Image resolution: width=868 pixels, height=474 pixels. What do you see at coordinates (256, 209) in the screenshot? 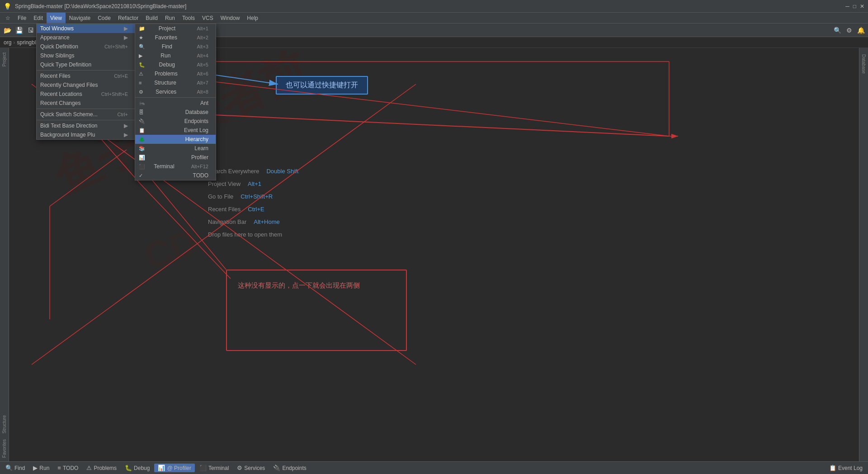
I see `recentfiles-key: Ctrl+E` at bounding box center [256, 209].